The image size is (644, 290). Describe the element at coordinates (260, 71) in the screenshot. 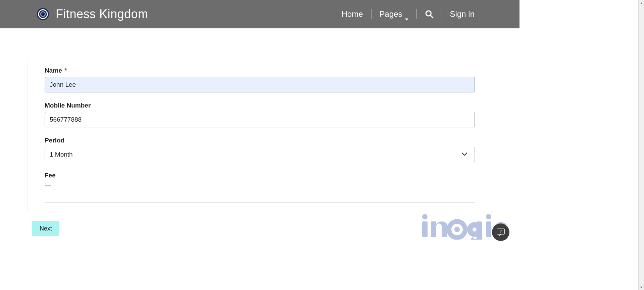

I see `name-label: Name *` at that location.